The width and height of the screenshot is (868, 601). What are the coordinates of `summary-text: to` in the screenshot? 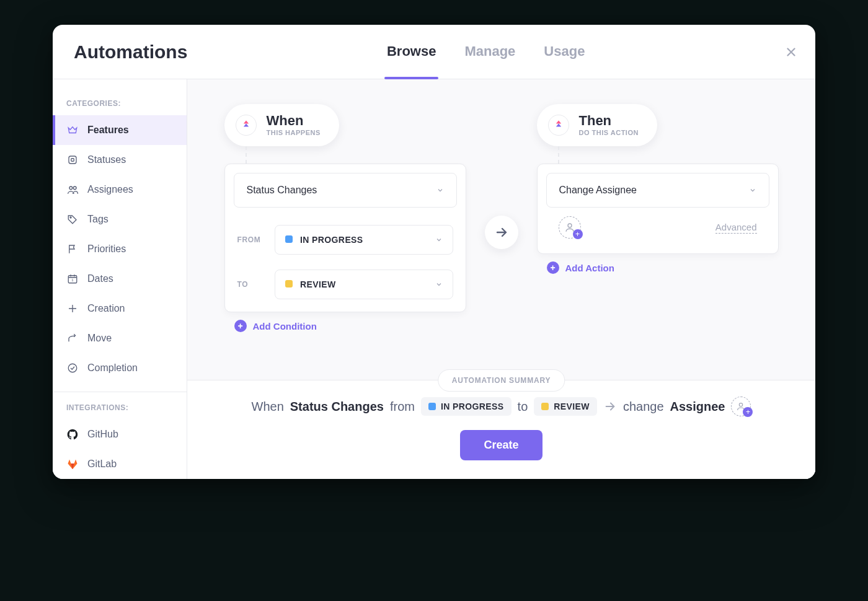 It's located at (523, 406).